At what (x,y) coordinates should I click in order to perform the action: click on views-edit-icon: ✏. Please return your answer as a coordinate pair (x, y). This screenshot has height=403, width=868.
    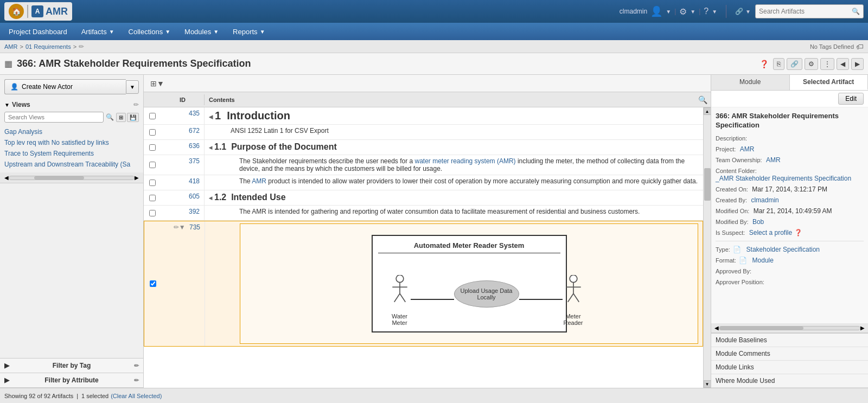
    Looking at the image, I should click on (136, 105).